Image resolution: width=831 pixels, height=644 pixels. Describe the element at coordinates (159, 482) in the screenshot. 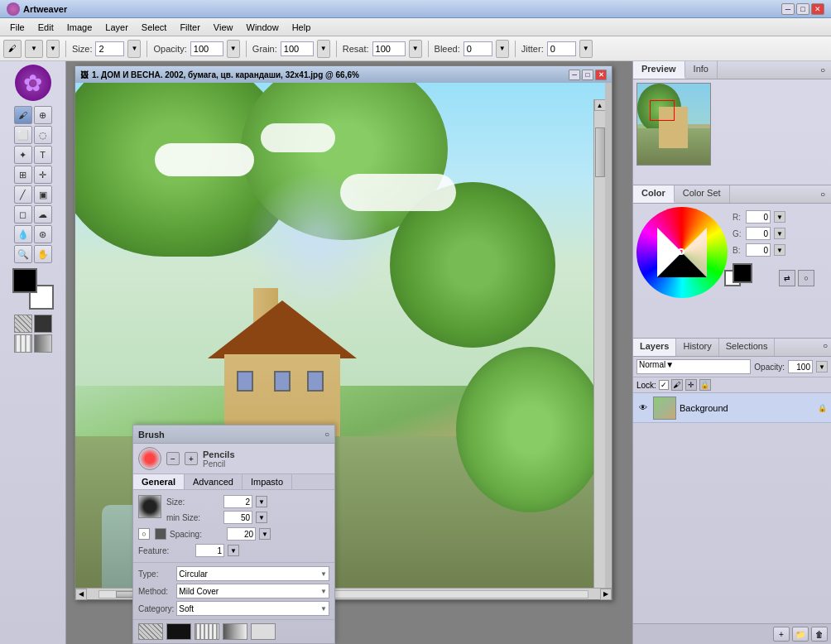

I see `brush-tab-general: General` at that location.